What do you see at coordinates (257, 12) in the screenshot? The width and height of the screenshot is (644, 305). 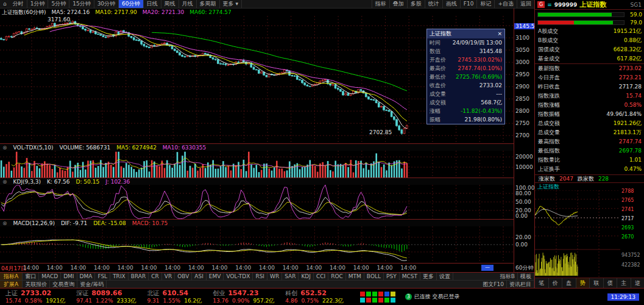 I see `chart-title-bar: 上证指数(60分钟)MA5: 2724.16MA10: 2717.90MA20:…` at bounding box center [257, 12].